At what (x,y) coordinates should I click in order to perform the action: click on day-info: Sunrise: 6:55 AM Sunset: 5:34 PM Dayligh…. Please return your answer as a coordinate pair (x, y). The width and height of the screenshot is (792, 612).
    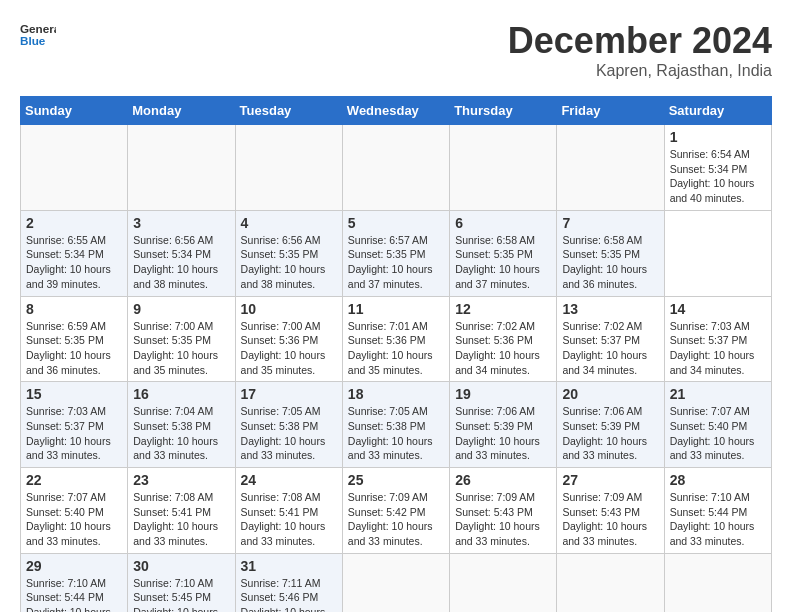
    Looking at the image, I should click on (74, 262).